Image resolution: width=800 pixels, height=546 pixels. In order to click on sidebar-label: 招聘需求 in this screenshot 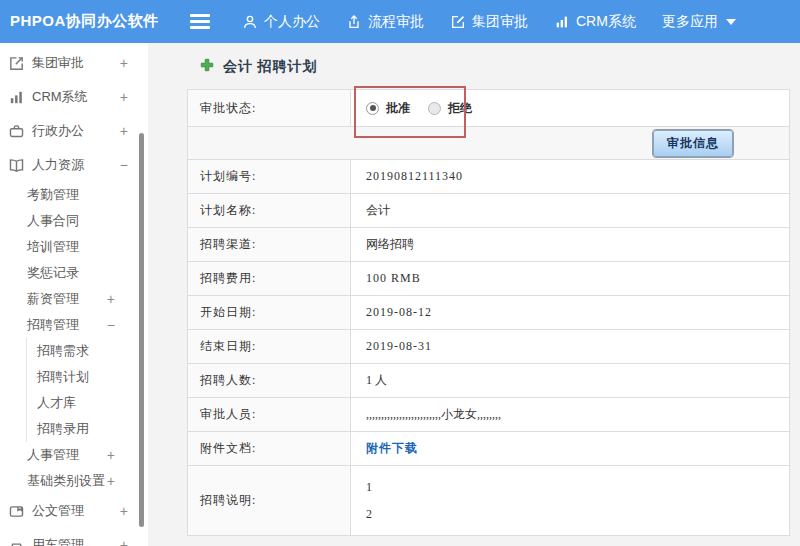, I will do `click(63, 351)`.